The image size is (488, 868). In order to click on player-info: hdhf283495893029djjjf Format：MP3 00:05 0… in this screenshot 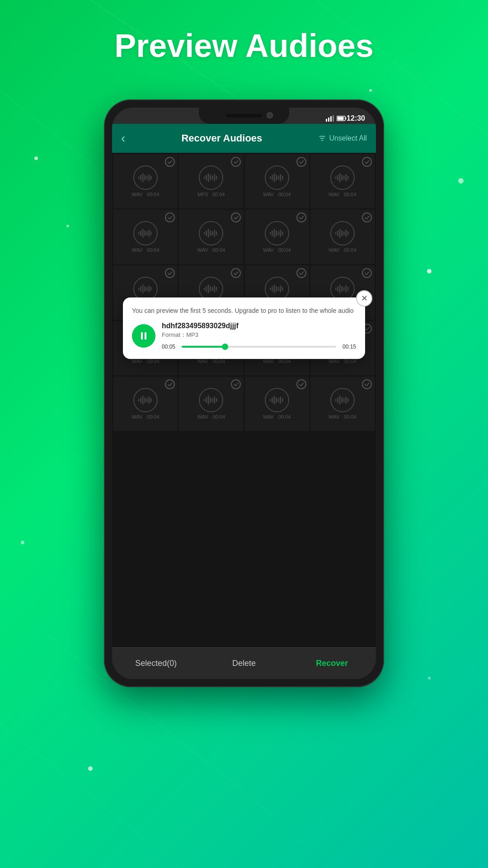, I will do `click(259, 336)`.